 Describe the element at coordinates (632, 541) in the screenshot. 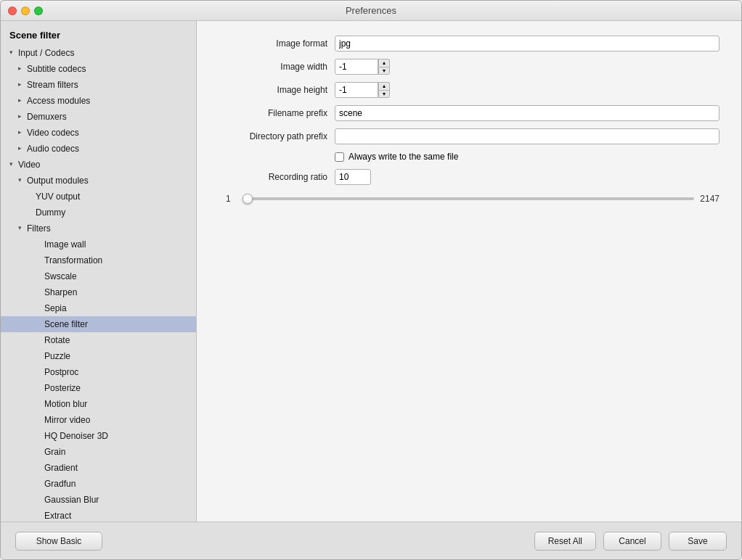

I see `cancel-button: Cancel` at that location.